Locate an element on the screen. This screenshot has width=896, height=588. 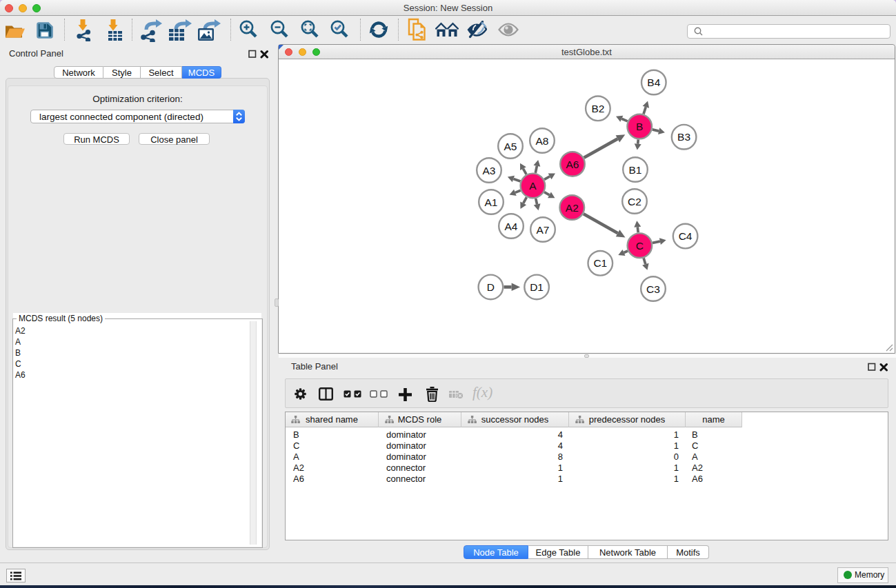
svg-text: C4 is located at coordinates (686, 236).